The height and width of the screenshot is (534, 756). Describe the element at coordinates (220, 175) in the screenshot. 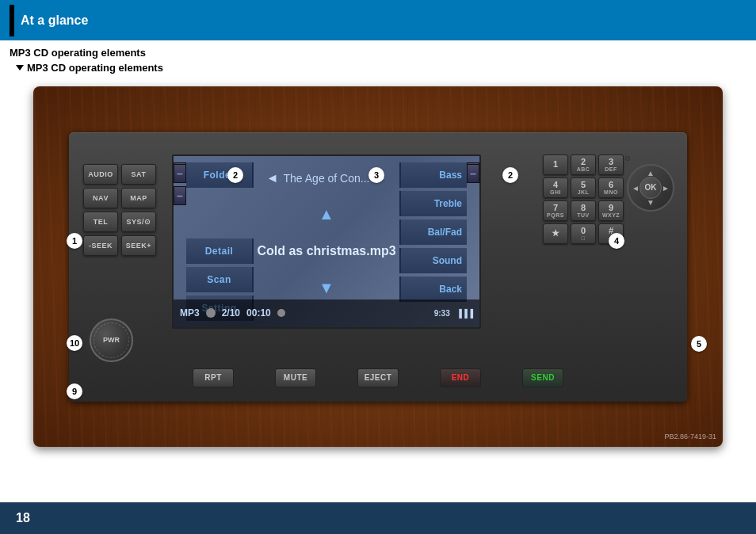

I see `screen-folder-btn: Folder` at that location.